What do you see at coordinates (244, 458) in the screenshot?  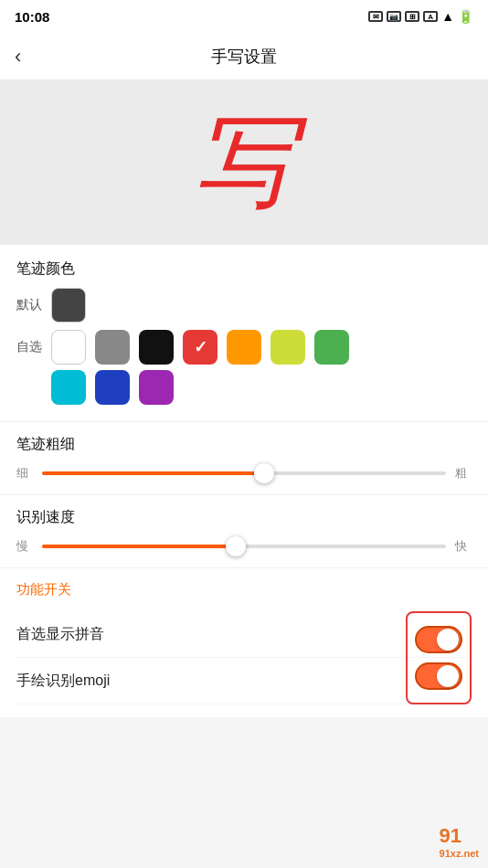 I see `stroke-width-section: 笔迹粗细 细 粗` at bounding box center [244, 458].